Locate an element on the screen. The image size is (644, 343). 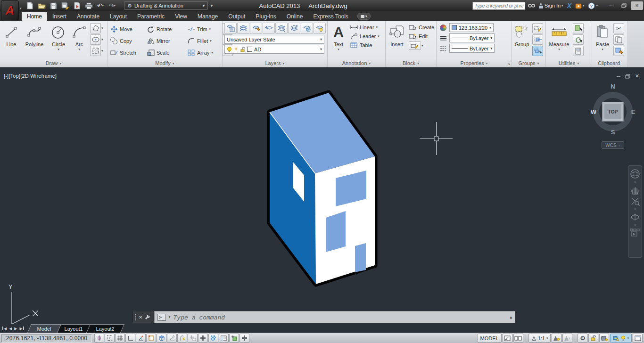
orbit-dropdown-icon: ▾ is located at coordinates (635, 225).